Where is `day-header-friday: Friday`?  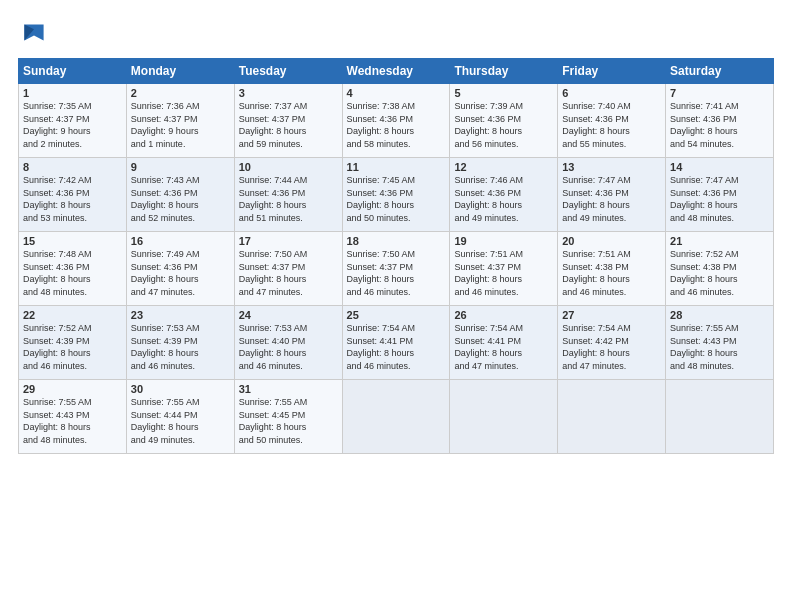 day-header-friday: Friday is located at coordinates (612, 72).